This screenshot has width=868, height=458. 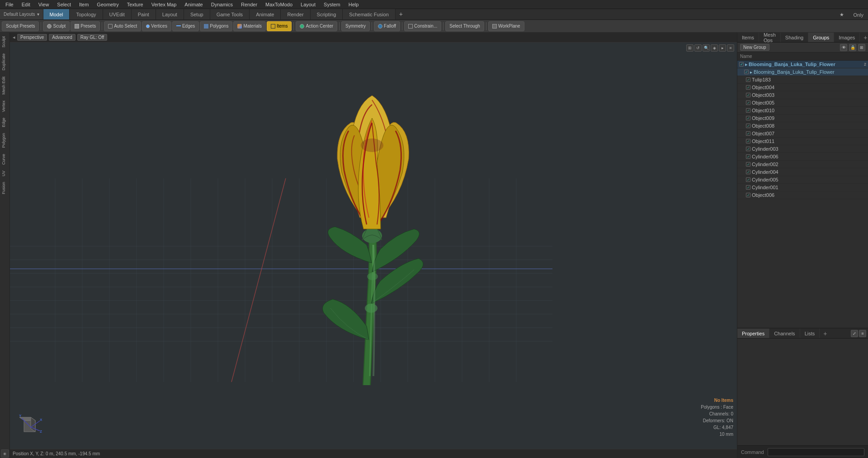 I want to click on tree-item-cylinder004: ✓ Cylinder004, so click(x=803, y=172).